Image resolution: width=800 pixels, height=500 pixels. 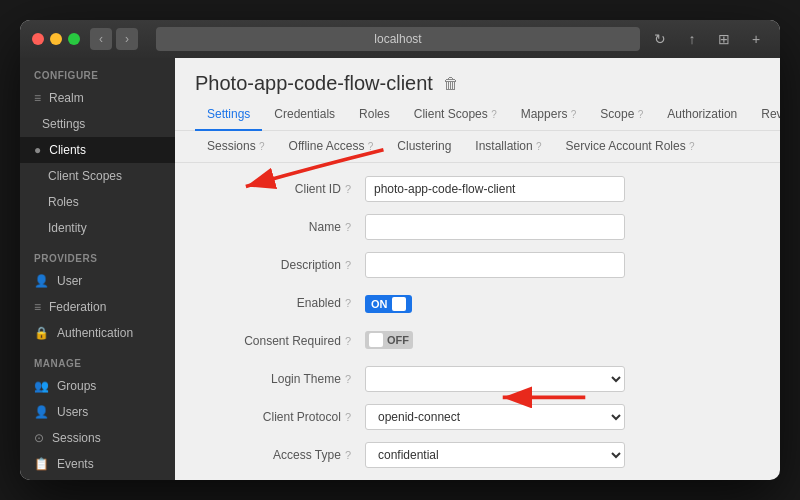 What do you see at coordinates (562, 304) in the screenshot?
I see `enabled-control: ON` at bounding box center [562, 304].